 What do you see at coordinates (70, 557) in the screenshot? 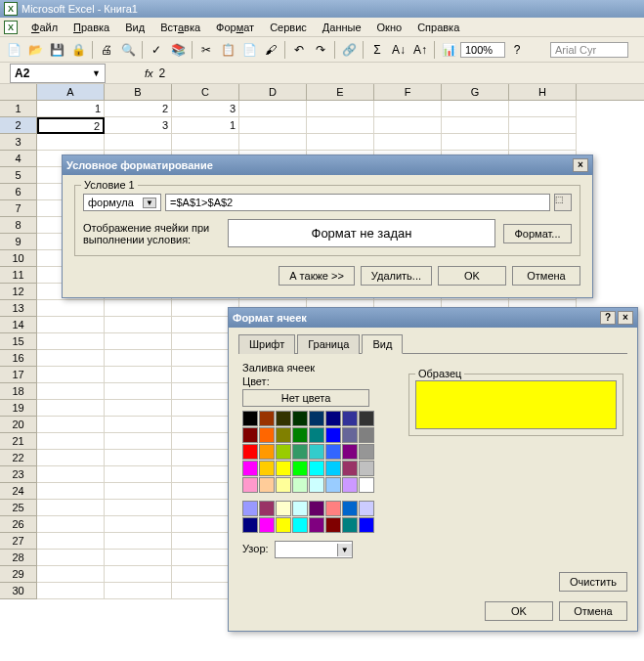
I see `cell-A28` at bounding box center [70, 557].